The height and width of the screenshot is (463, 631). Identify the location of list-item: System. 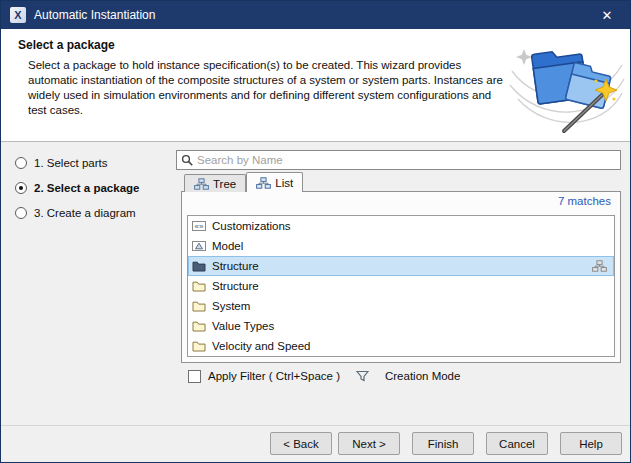
(401, 306).